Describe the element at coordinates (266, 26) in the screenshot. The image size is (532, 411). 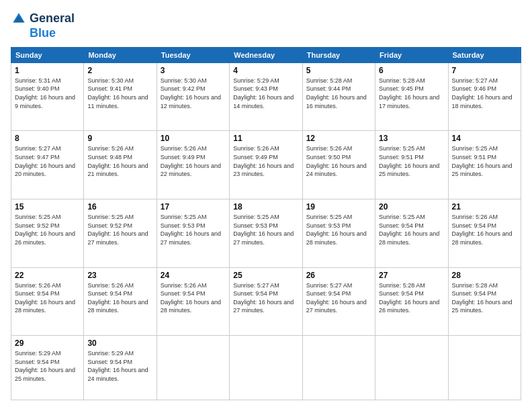
I see `header: General Blue` at that location.